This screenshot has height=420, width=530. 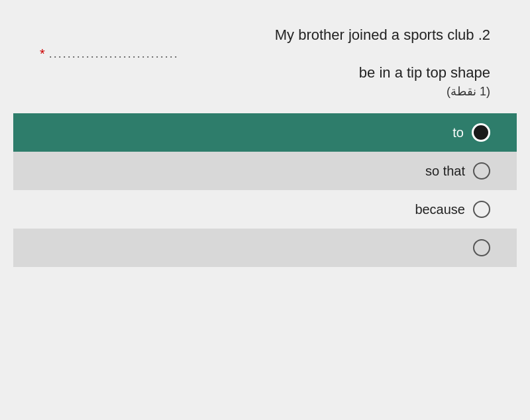 What do you see at coordinates (265, 248) in the screenshot?
I see `option-extra` at bounding box center [265, 248].